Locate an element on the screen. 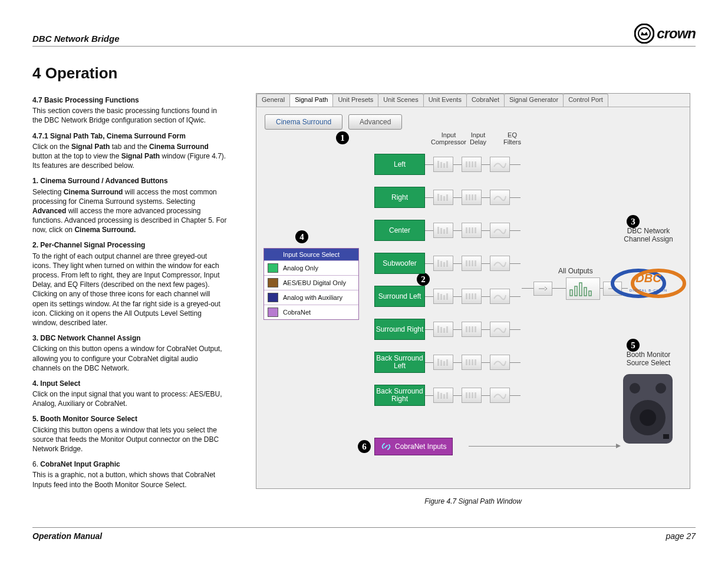 Image resolution: width=728 pixels, height=562 pixels. legend-swatch is located at coordinates (273, 312).